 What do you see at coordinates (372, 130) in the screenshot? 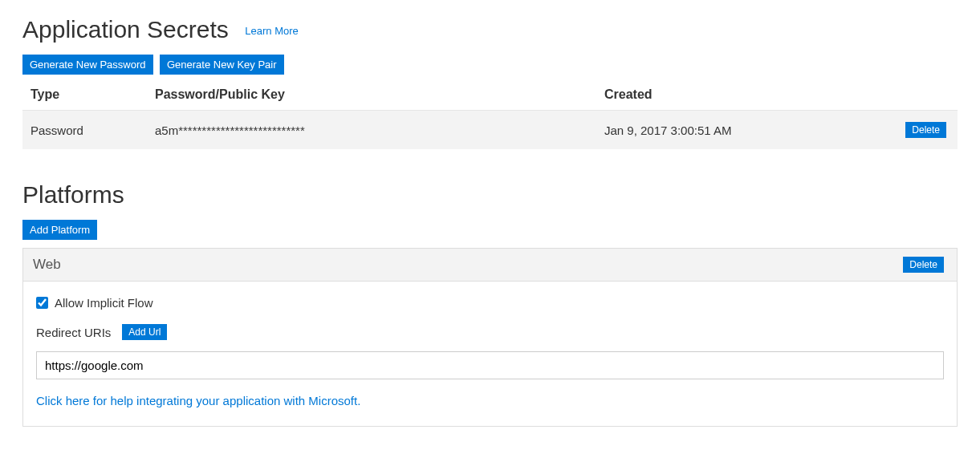
I see `secret-key-cell: a5m***************************` at bounding box center [372, 130].